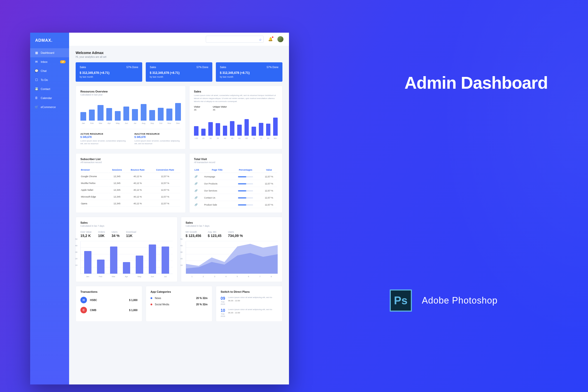  I want to click on sidebar-item-calendar: 🗓Calendar, so click(50, 98).